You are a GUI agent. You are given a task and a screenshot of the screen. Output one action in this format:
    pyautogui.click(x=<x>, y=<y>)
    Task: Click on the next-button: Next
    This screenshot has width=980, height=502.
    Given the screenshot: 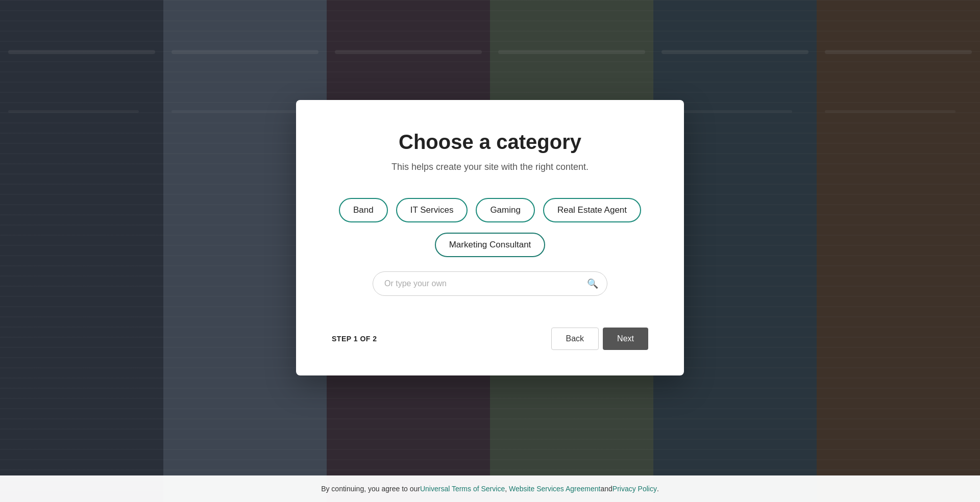 What is the action you would take?
    pyautogui.click(x=626, y=339)
    